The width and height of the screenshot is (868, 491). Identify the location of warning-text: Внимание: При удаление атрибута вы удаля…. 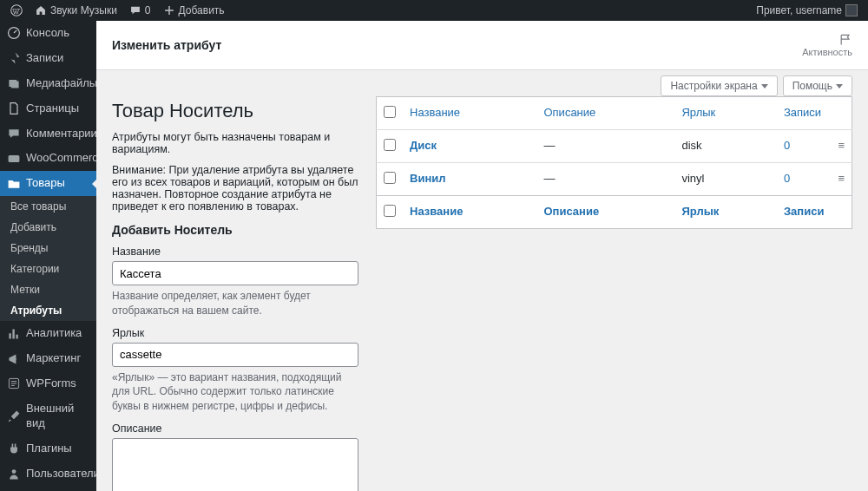
(235, 188).